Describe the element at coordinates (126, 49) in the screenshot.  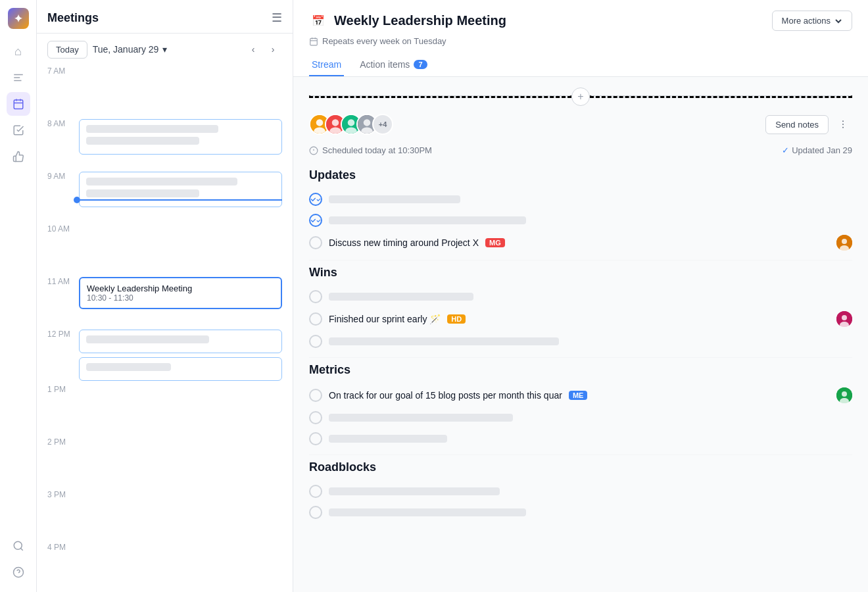
I see `date-label: Tue, January 29` at that location.